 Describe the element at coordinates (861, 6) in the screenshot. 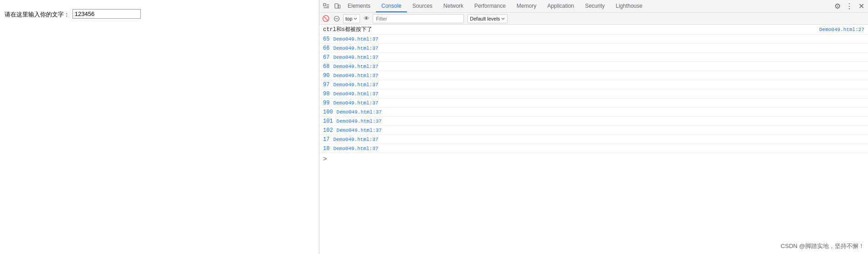

I see `close-devtools-icon: ✕` at that location.